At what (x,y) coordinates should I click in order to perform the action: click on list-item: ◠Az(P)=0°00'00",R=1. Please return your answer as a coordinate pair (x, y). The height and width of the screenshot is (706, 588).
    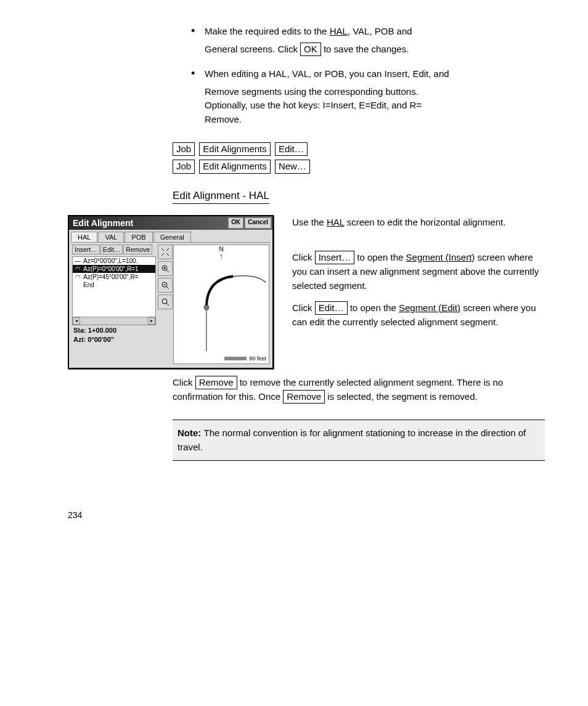
    Looking at the image, I should click on (114, 269).